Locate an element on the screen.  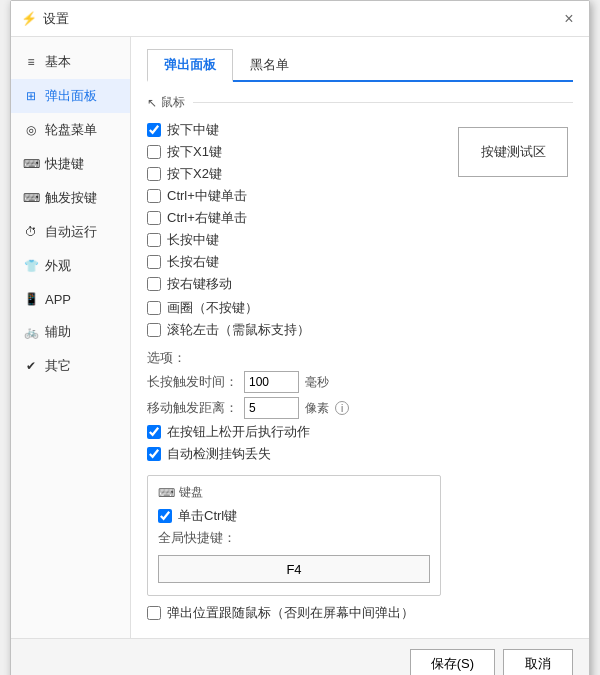
close-button: × is located at coordinates (569, 19).